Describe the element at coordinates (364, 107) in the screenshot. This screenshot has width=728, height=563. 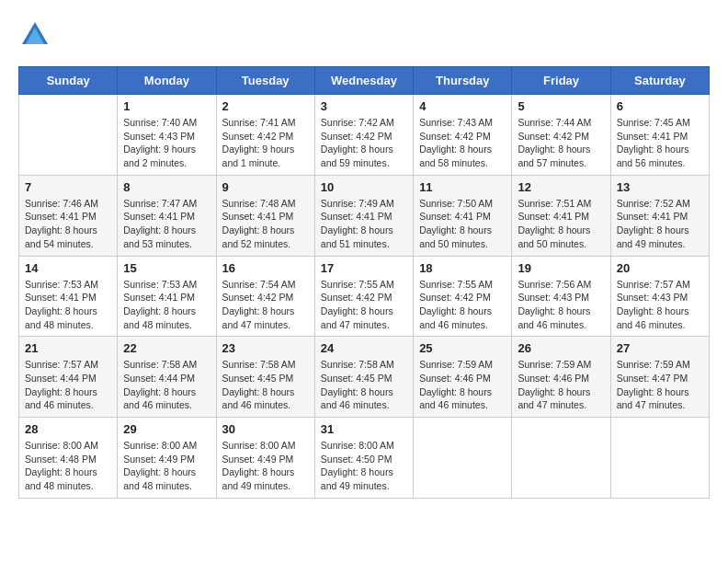
I see `day-number: 3` at that location.